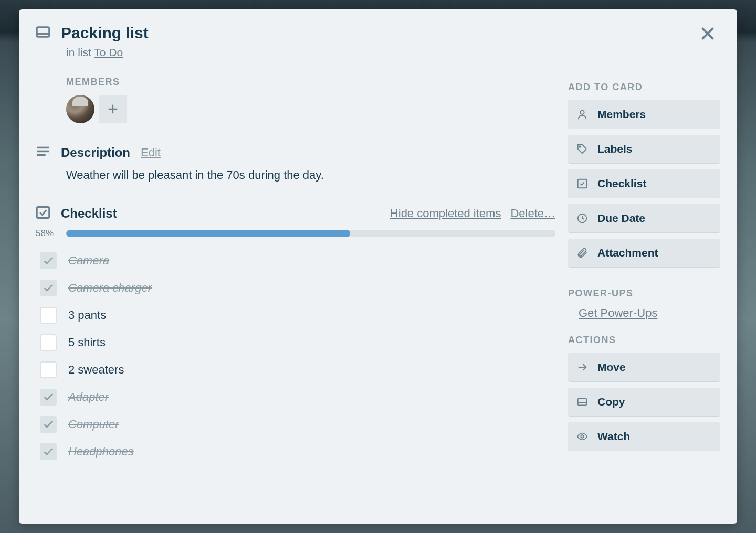 The width and height of the screenshot is (756, 533). What do you see at coordinates (311, 52) in the screenshot?
I see `list-location: in list To Do` at bounding box center [311, 52].